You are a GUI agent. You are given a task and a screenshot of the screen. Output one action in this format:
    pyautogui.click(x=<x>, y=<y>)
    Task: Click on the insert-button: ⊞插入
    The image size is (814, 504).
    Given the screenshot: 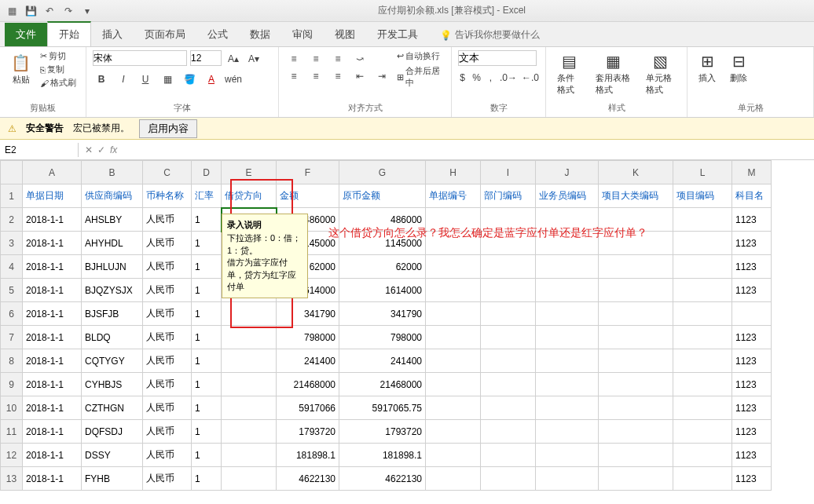 What is the action you would take?
    pyautogui.click(x=707, y=68)
    